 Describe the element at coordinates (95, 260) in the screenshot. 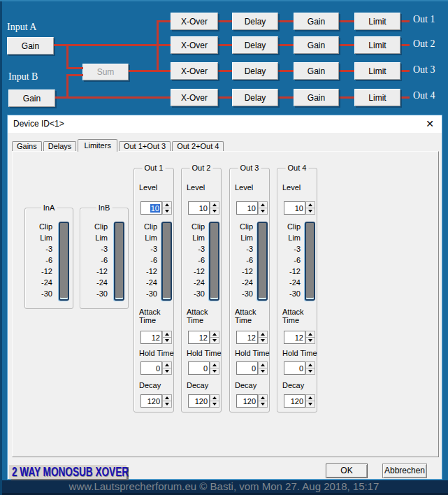

I see `meter-scale: Clip Lim -3 -6 -12 -24 -30` at that location.